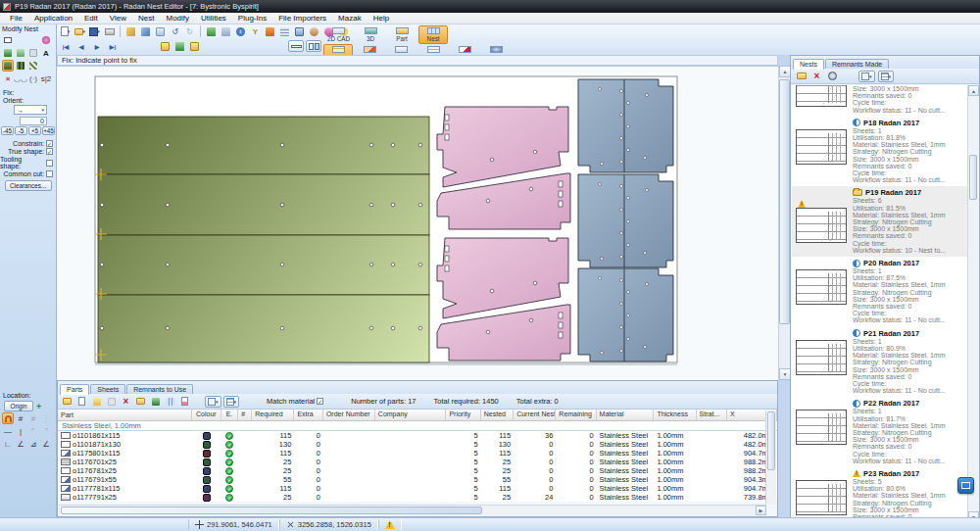  Describe the element at coordinates (184, 402) in the screenshot. I see `report-icon` at that location.